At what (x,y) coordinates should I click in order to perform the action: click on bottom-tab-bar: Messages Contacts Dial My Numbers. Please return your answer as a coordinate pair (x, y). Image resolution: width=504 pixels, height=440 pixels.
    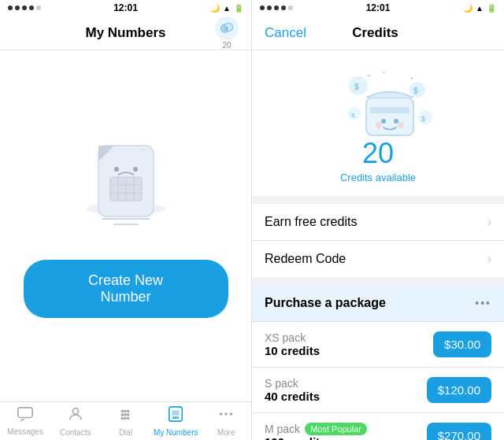
    Looking at the image, I should click on (126, 420).